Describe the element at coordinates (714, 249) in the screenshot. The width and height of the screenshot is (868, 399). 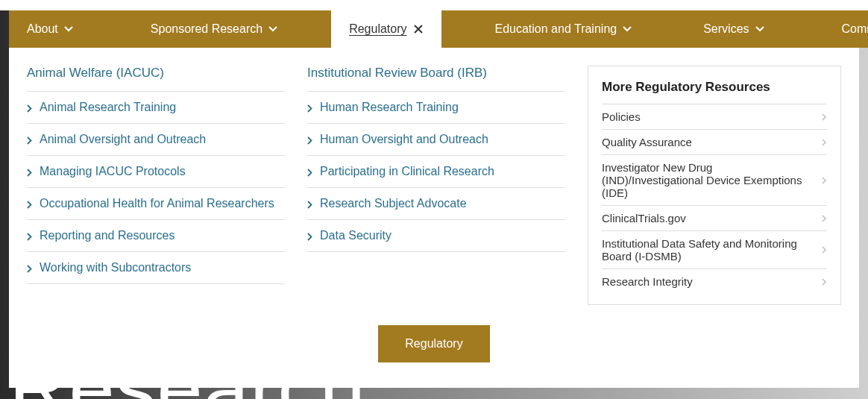
I see `sidebar-item: Institutional Data Safety and Monitoring…` at that location.